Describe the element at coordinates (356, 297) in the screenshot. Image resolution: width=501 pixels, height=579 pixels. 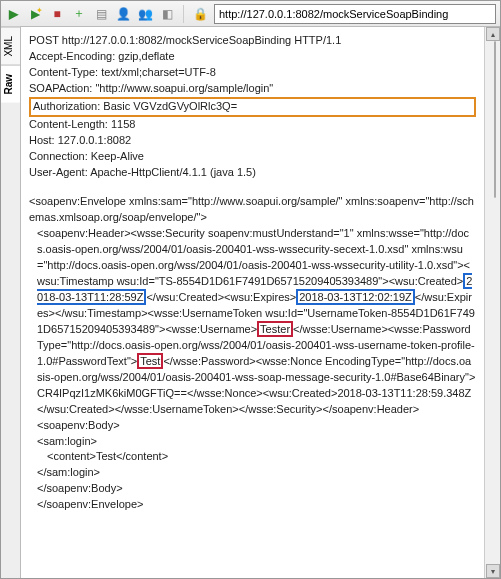
I see `ts-expires-highlight: 2018-03-13T12:02:19Z` at that location.